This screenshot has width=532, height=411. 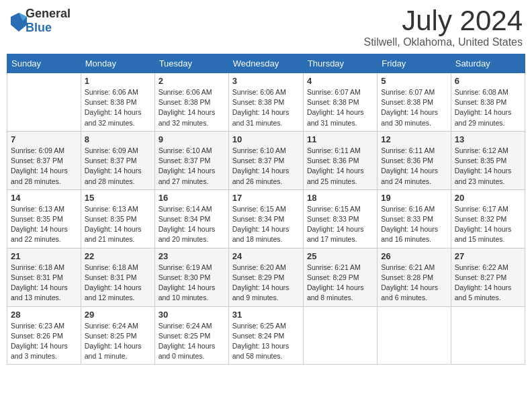 What do you see at coordinates (192, 81) in the screenshot?
I see `day-number: 2` at bounding box center [192, 81].